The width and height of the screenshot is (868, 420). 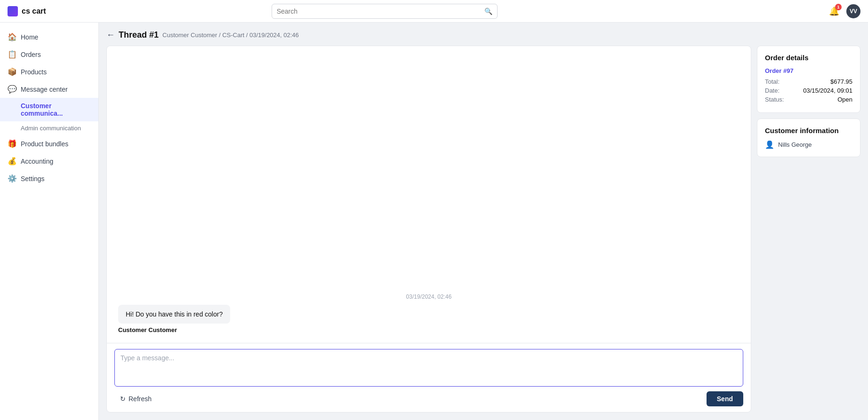 I want to click on message-group: 03/19/2024, 02:46 Hi! Do you have this i…, so click(x=429, y=313).